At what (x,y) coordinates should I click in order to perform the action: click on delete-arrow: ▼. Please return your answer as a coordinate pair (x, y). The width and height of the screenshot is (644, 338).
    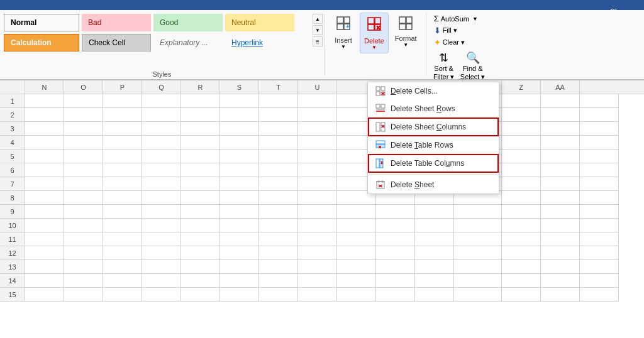
    Looking at the image, I should click on (374, 48).